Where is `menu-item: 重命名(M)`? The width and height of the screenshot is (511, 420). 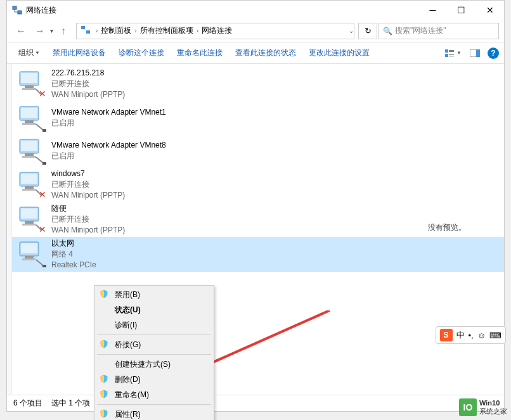 menu-item: 重命名(M) is located at coordinates (154, 395).